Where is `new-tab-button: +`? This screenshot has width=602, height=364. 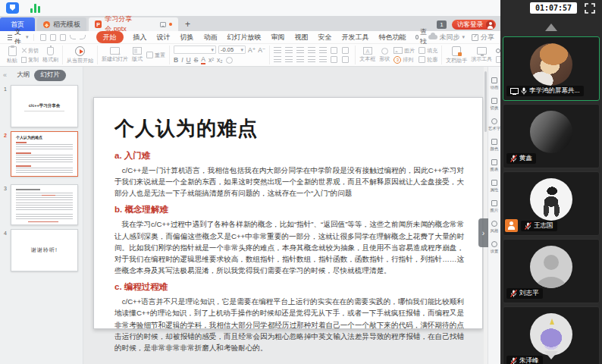
new-tab-button: + is located at coordinates (188, 24).